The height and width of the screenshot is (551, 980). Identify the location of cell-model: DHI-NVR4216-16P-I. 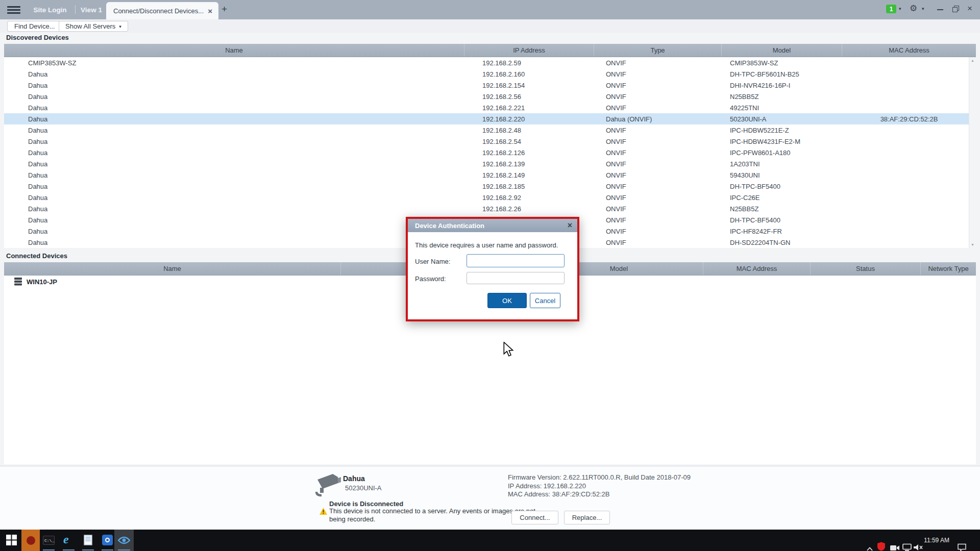
(782, 86).